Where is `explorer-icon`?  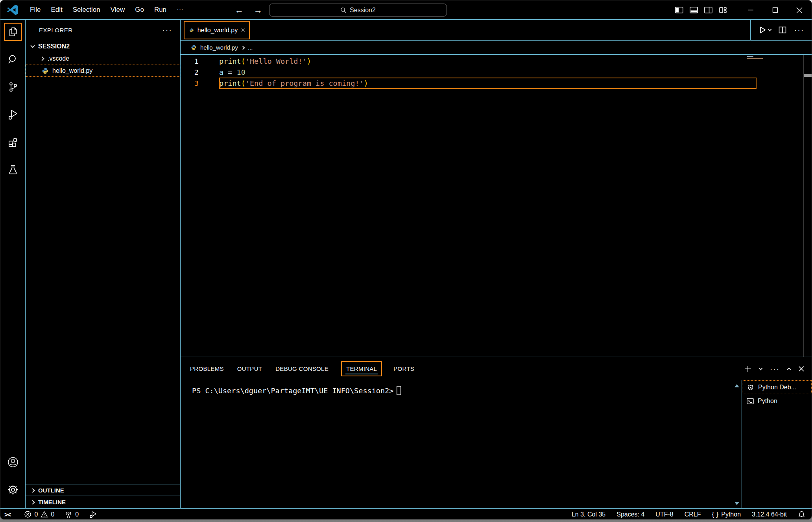
explorer-icon is located at coordinates (13, 32).